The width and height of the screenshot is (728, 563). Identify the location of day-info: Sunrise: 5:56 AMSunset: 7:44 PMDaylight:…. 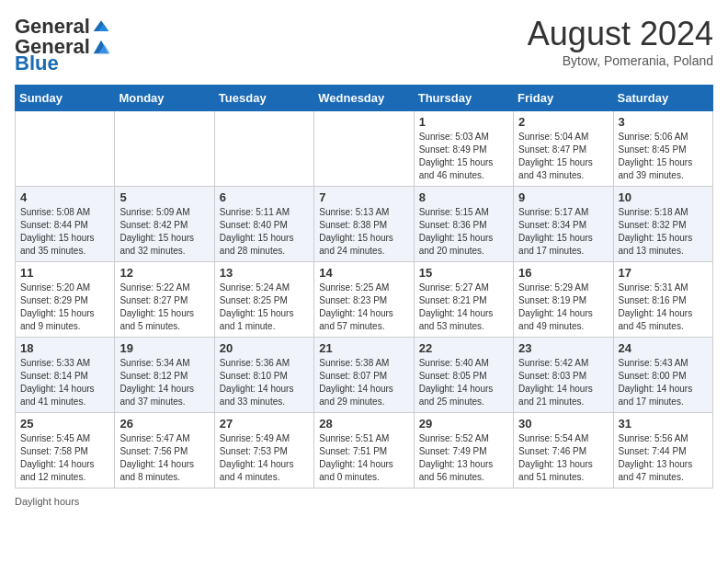
(664, 458).